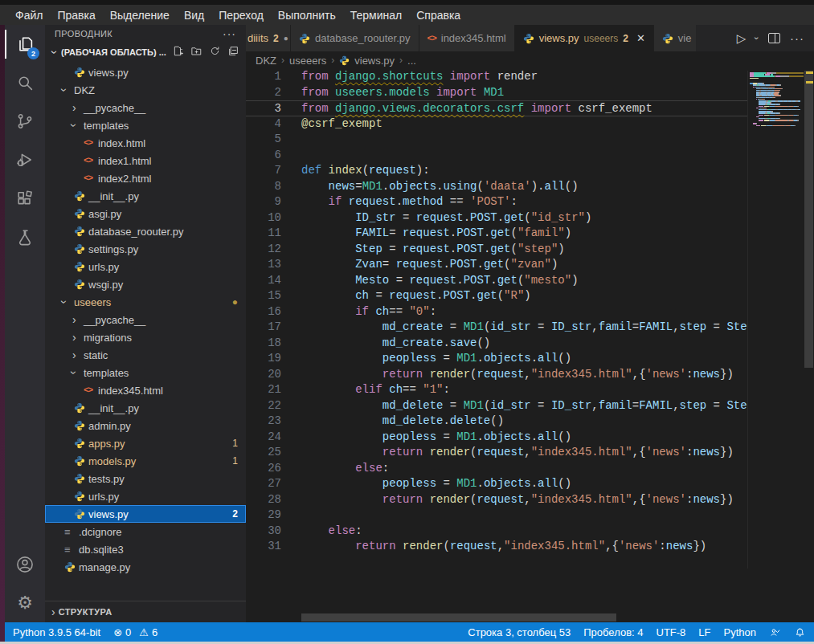 The image size is (814, 644). Describe the element at coordinates (374, 61) in the screenshot. I see `breadcrumb-item-views.py: views.py` at that location.